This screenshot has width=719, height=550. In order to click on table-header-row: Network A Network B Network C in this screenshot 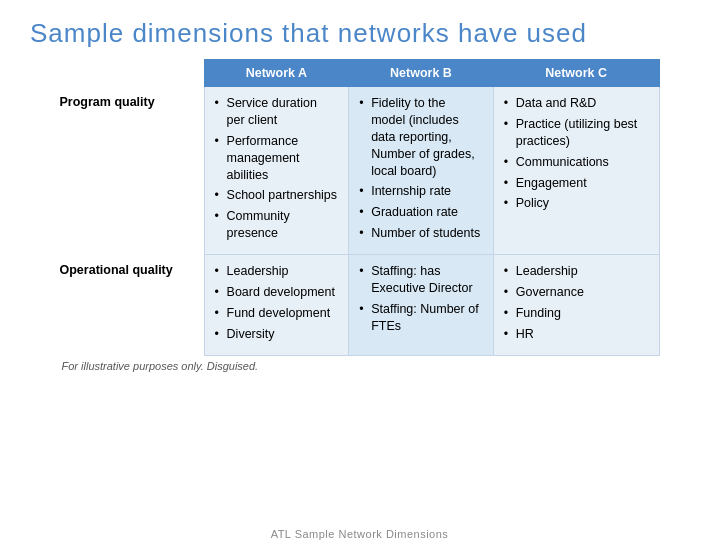, I will do `click(360, 74)`.